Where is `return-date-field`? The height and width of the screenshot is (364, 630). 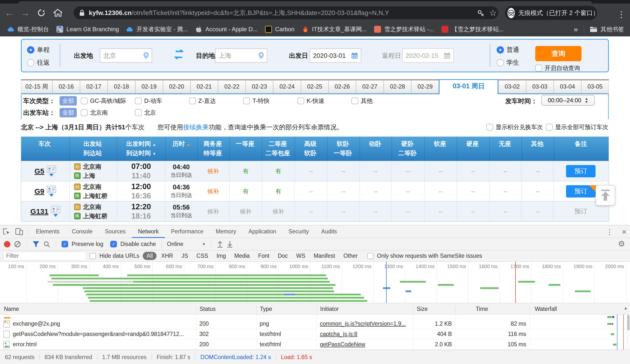 return-date-field is located at coordinates (428, 55).